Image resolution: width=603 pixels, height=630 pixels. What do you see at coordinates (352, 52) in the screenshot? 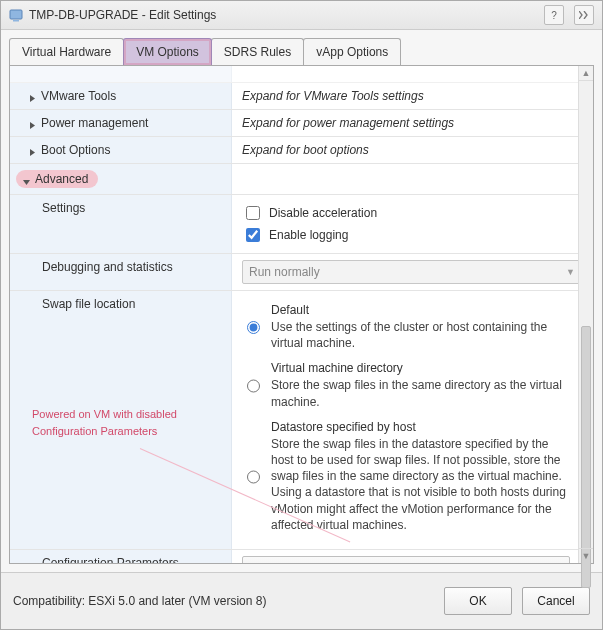
I see `tab-vapp-options: vApp Options` at bounding box center [352, 52].